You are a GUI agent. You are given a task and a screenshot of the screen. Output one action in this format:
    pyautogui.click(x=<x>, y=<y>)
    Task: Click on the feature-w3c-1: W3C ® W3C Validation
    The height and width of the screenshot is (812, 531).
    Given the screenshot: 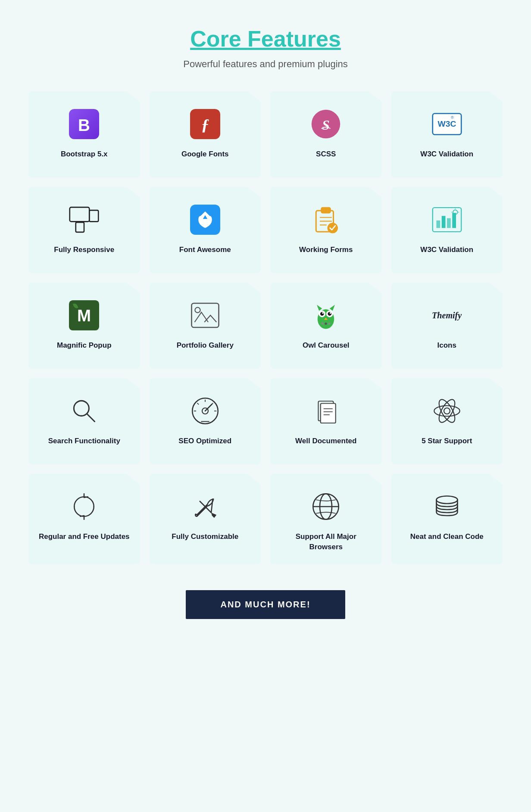 What is the action you would take?
    pyautogui.click(x=447, y=134)
    